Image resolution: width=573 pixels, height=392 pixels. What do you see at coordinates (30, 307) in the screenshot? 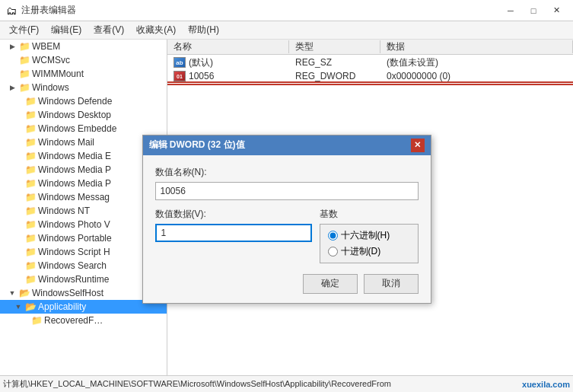
I see `folder-icon: 📂` at bounding box center [30, 307].